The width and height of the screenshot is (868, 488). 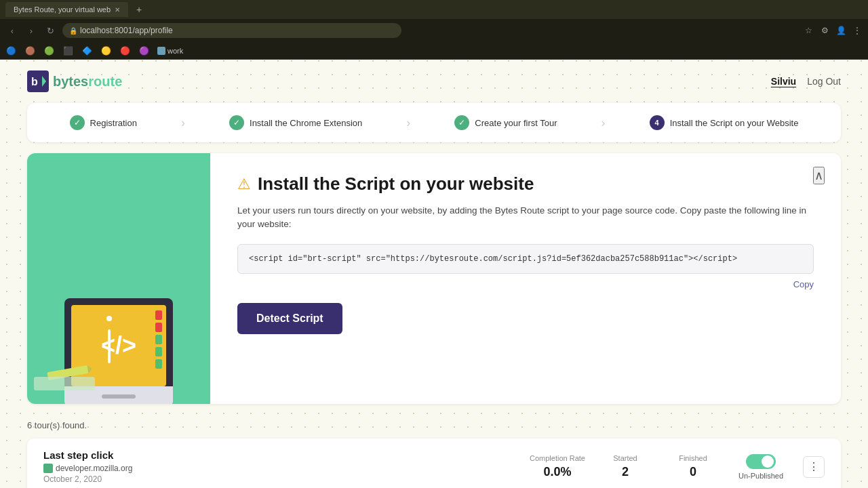 What do you see at coordinates (625, 472) in the screenshot?
I see `started-value: 2` at bounding box center [625, 472].